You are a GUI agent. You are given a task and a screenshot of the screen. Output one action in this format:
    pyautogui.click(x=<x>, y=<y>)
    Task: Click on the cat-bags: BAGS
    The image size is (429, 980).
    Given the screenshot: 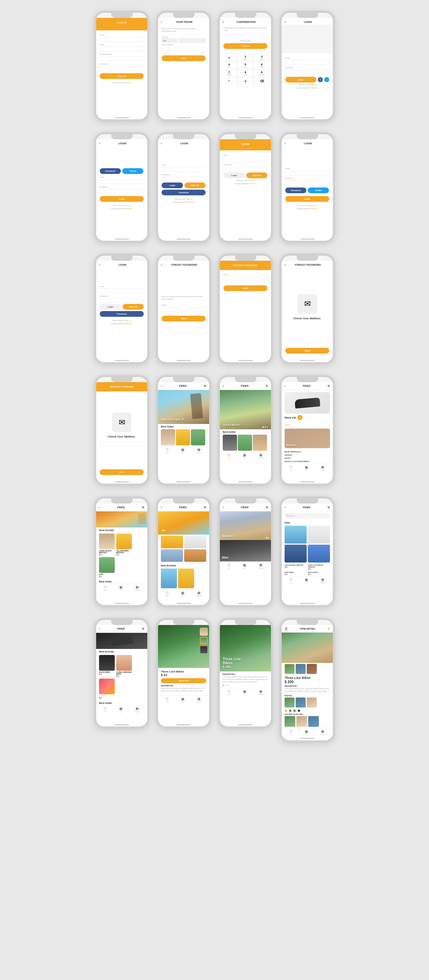 What is the action you would take?
    pyautogui.click(x=308, y=458)
    